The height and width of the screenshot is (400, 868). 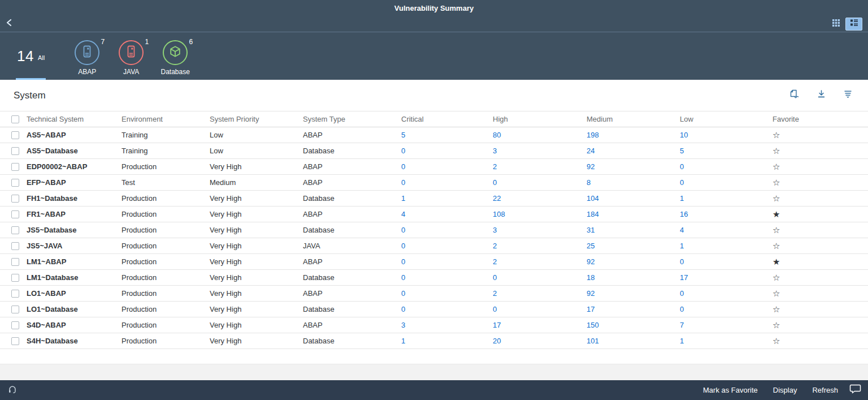 I want to click on table-row: FH1~Database Production Very High Databa…, so click(x=434, y=199).